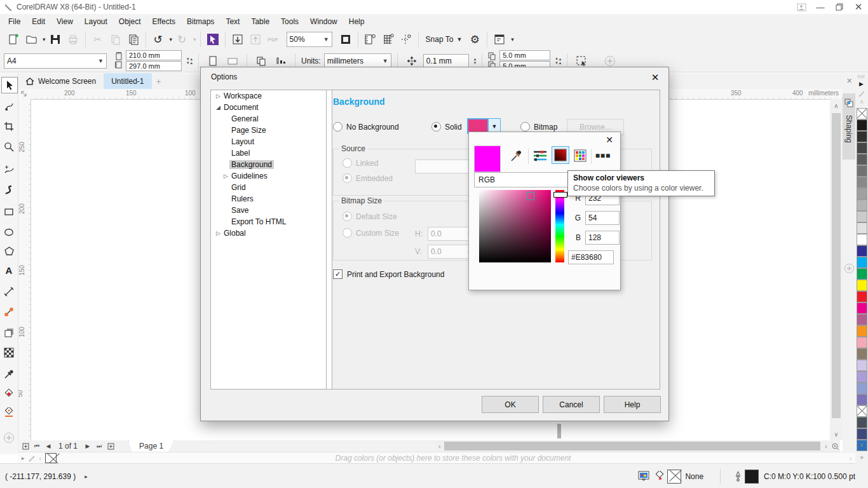 This screenshot has height=488, width=868. I want to click on b-field: 128, so click(602, 238).